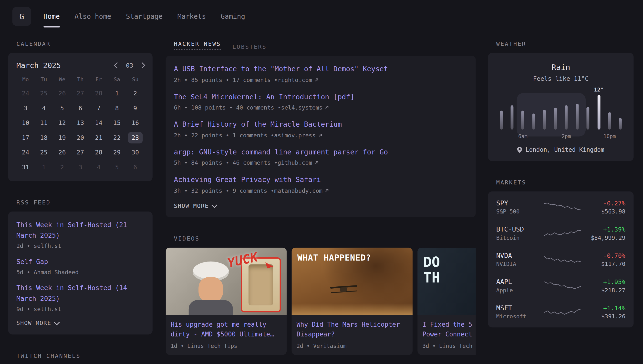 The width and height of the screenshot is (643, 364). Describe the element at coordinates (233, 16) in the screenshot. I see `nav-tab: Gaming` at that location.